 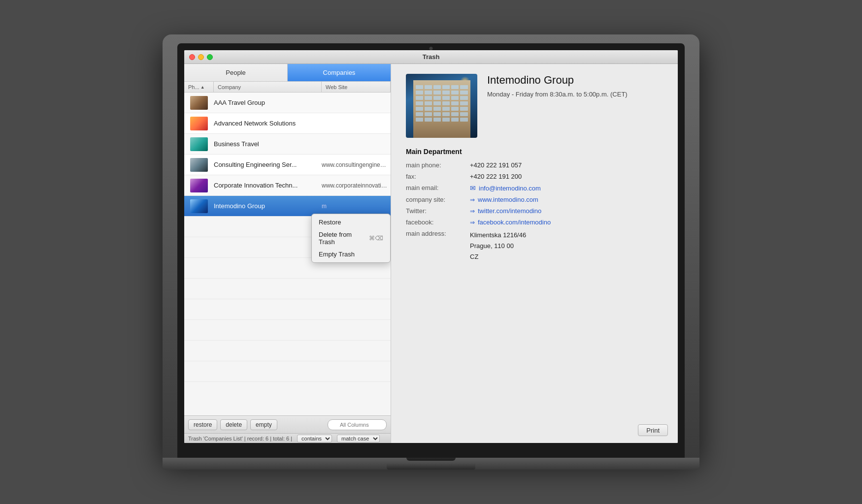 What do you see at coordinates (203, 425) in the screenshot?
I see `restore-button: restore` at bounding box center [203, 425].